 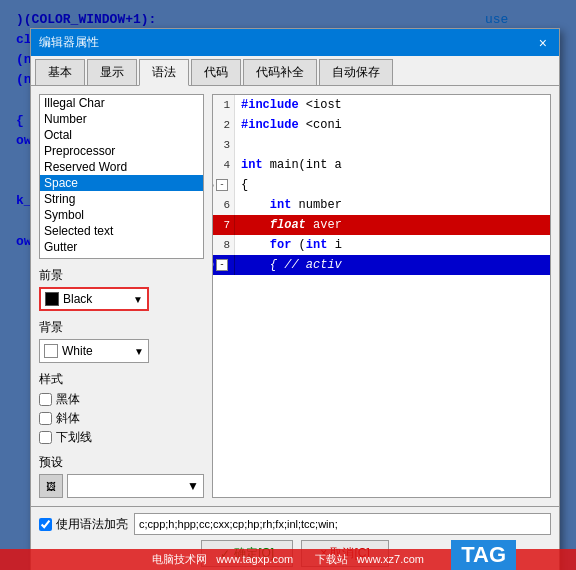 I want to click on style-underline-row: 下划线, so click(x=122, y=438).